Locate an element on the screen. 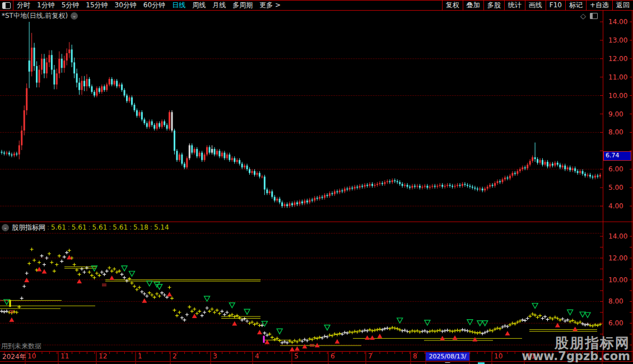 This screenshot has height=364, width=633. tab-timeshare: 分时 is located at coordinates (24, 6).